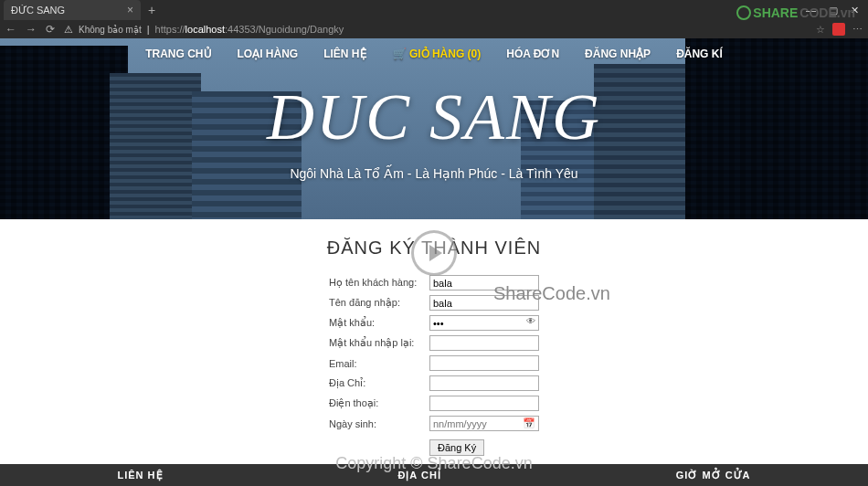 This screenshot has width=868, height=486. Describe the element at coordinates (345, 54) in the screenshot. I see `nav-contact: LIÊN HỆ` at that location.